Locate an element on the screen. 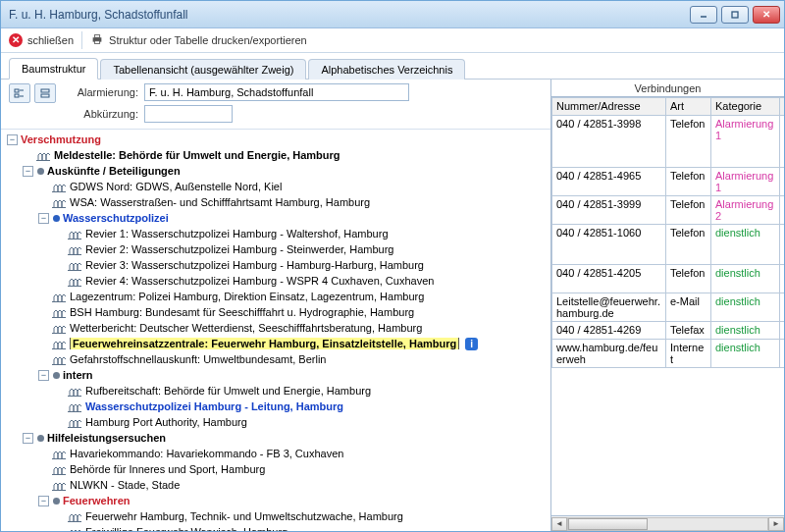 This screenshot has height=532, width=785. tree-node: Wasserschutzpolizei Hamburg - Leitung, H… is located at coordinates (276, 406).